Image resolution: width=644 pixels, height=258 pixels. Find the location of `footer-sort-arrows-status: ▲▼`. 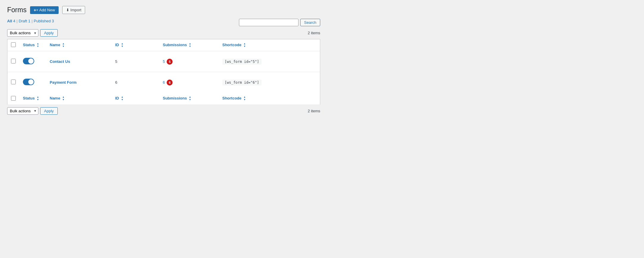

footer-sort-arrows-status: ▲▼ is located at coordinates (38, 99).